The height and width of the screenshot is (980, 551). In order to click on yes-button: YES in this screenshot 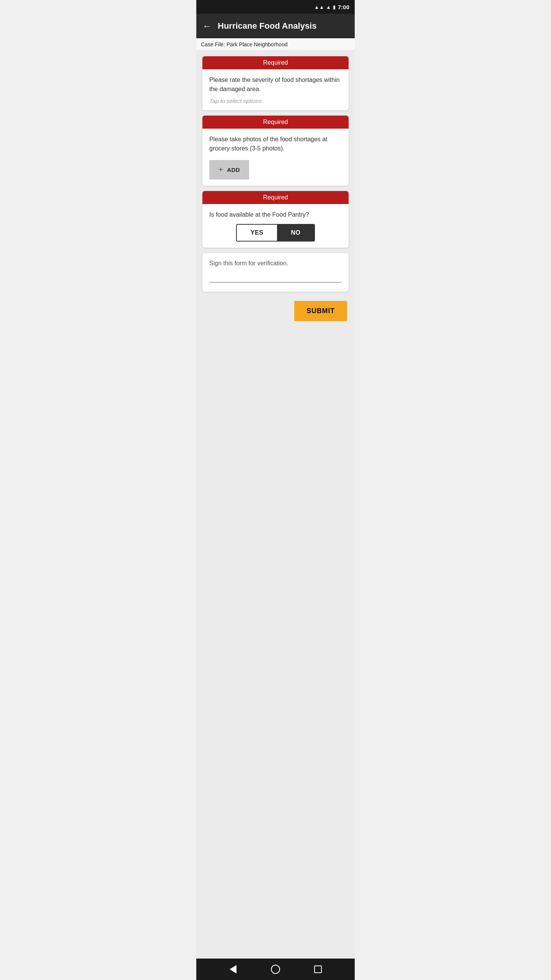, I will do `click(257, 233)`.